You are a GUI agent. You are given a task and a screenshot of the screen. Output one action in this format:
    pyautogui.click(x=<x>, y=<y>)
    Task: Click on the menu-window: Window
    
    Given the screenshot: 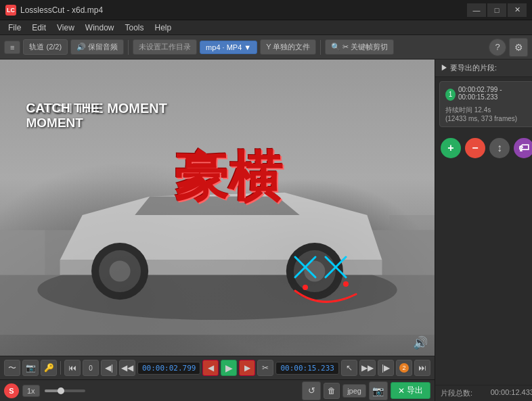 What is the action you would take?
    pyautogui.click(x=100, y=28)
    